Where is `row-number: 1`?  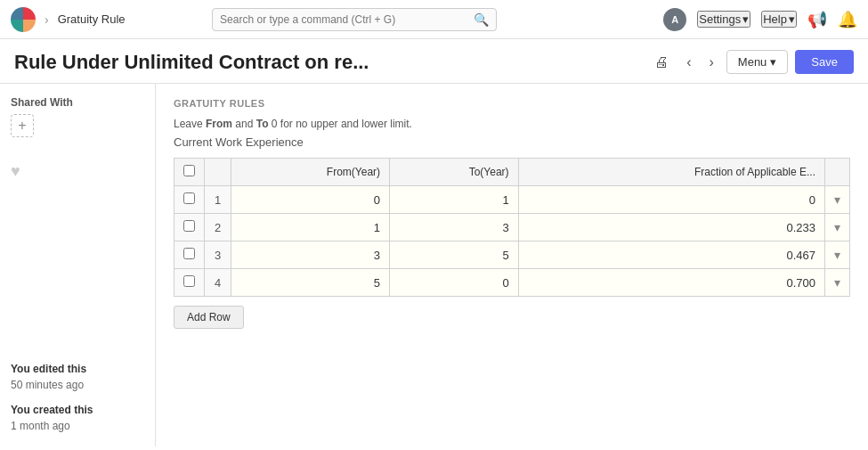
row-number: 1 is located at coordinates (218, 200).